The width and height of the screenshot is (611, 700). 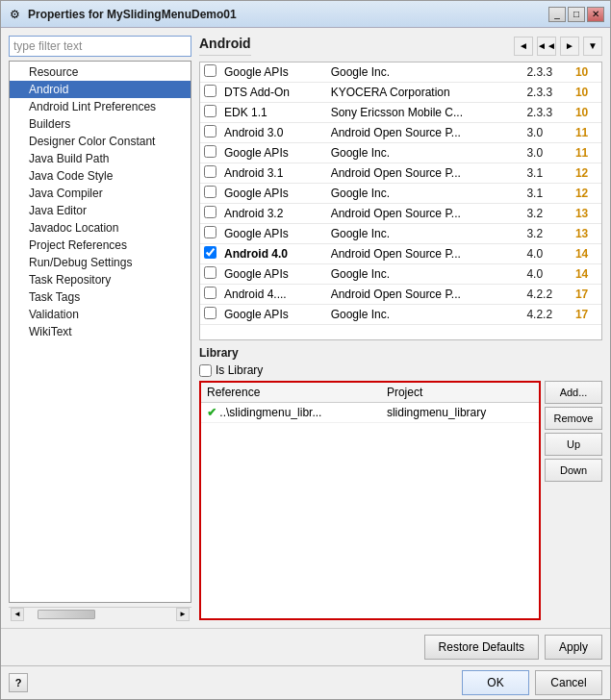 What do you see at coordinates (66, 614) in the screenshot?
I see `scroll-thumb` at bounding box center [66, 614].